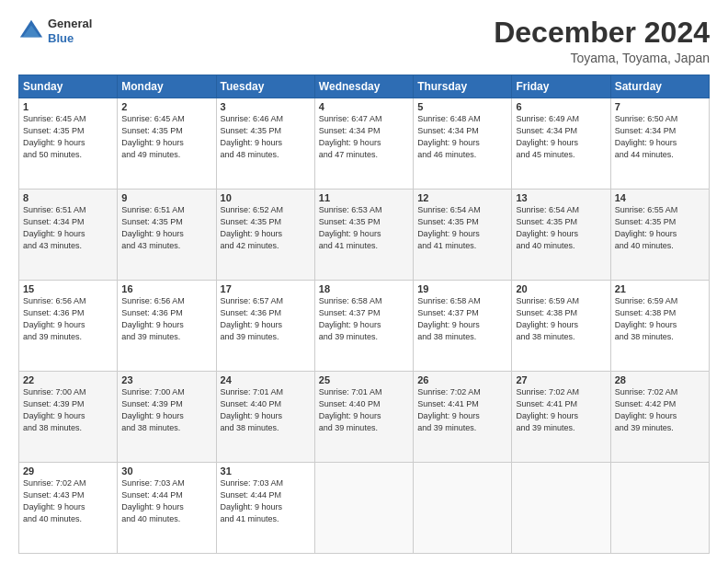 The height and width of the screenshot is (563, 728). Describe the element at coordinates (364, 198) in the screenshot. I see `day-number: 11` at that location.